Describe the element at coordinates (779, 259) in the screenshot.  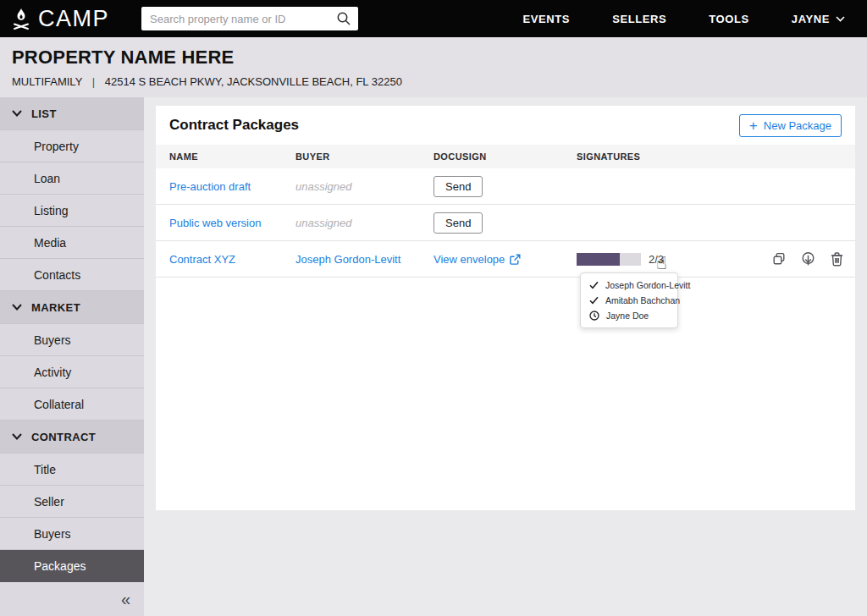
I see `copy-icon` at that location.